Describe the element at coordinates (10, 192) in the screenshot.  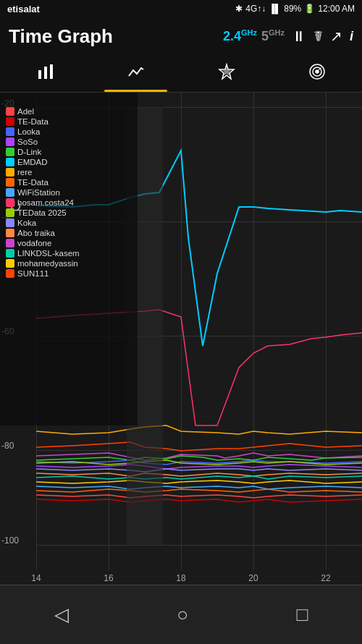
I see `legend-color-wifistation` at that location.